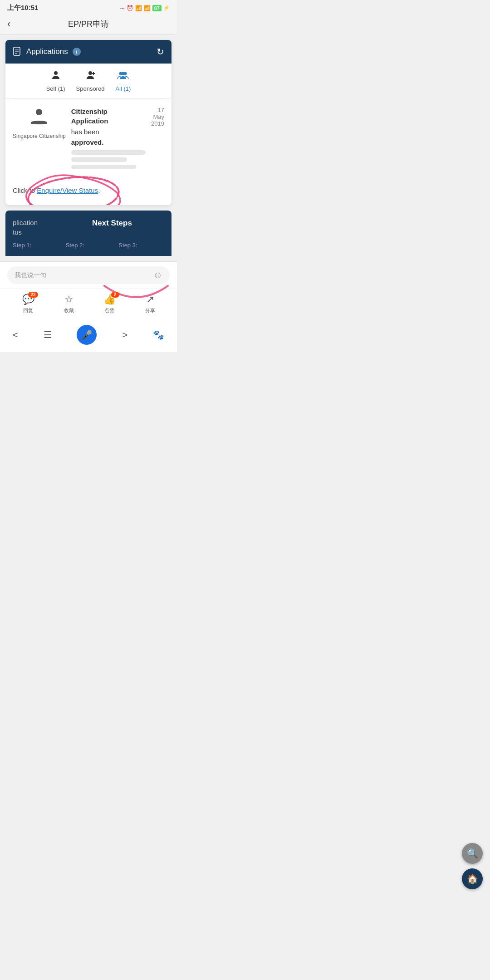 The image size is (490, 980). Describe the element at coordinates (69, 304) in the screenshot. I see `favorite-button: ☆ 收藏` at that location.